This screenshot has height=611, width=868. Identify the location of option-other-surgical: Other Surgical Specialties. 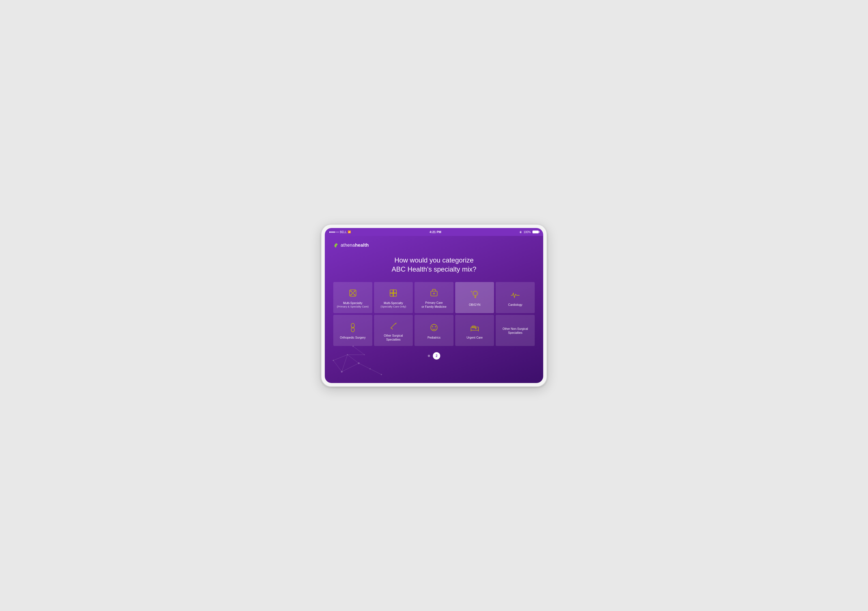
(394, 330).